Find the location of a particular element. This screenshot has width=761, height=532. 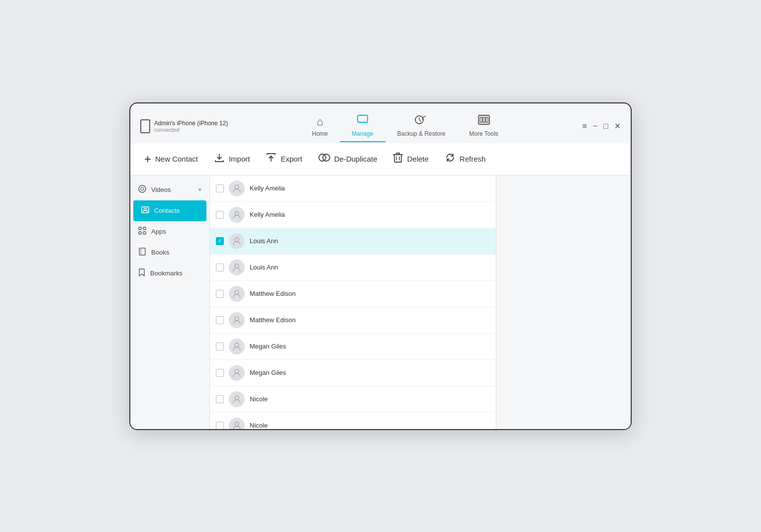

bookmarks-icon is located at coordinates (142, 273).